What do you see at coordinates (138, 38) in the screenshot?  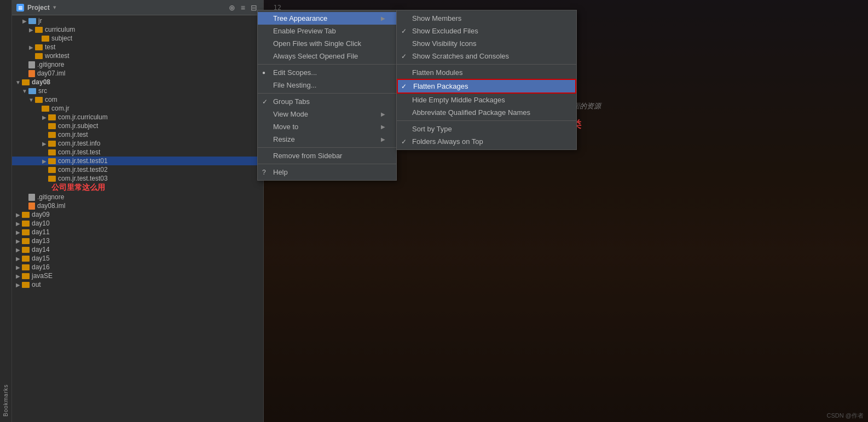 I see `tree-item: ▶ subject` at bounding box center [138, 38].